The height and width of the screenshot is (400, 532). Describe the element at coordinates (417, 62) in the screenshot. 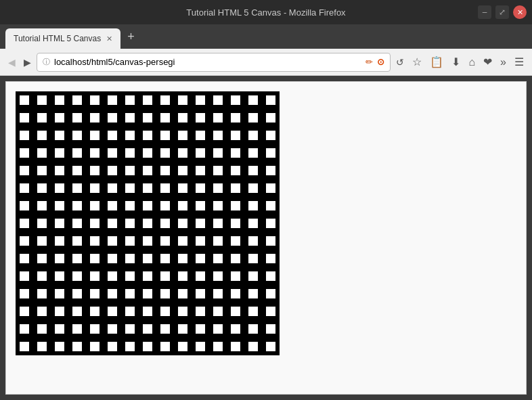

I see `bookmark-star-icon: ☆` at that location.